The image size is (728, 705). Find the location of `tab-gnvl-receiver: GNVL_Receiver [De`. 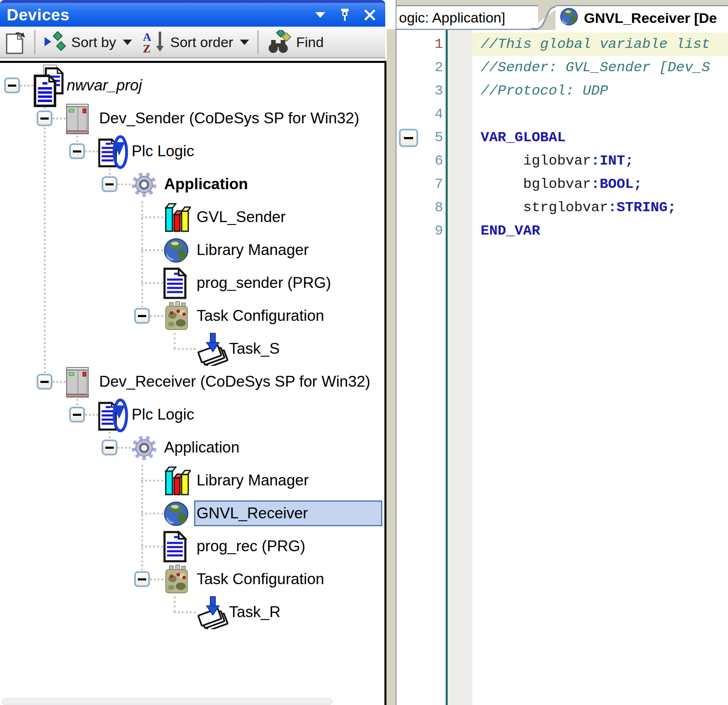

tab-gnvl-receiver: GNVL_Receiver [De is located at coordinates (642, 18).